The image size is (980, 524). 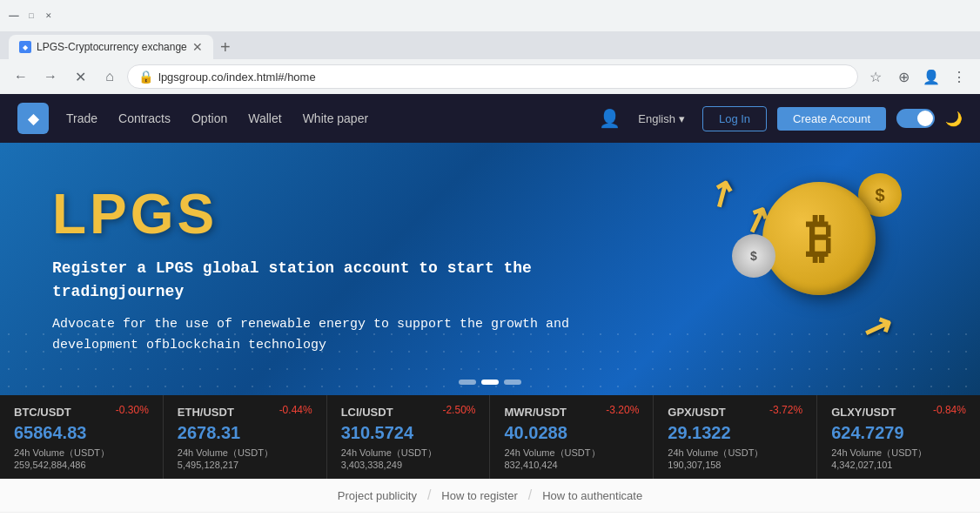 What do you see at coordinates (429, 495) in the screenshot?
I see `subnav-sep-1: /` at bounding box center [429, 495].